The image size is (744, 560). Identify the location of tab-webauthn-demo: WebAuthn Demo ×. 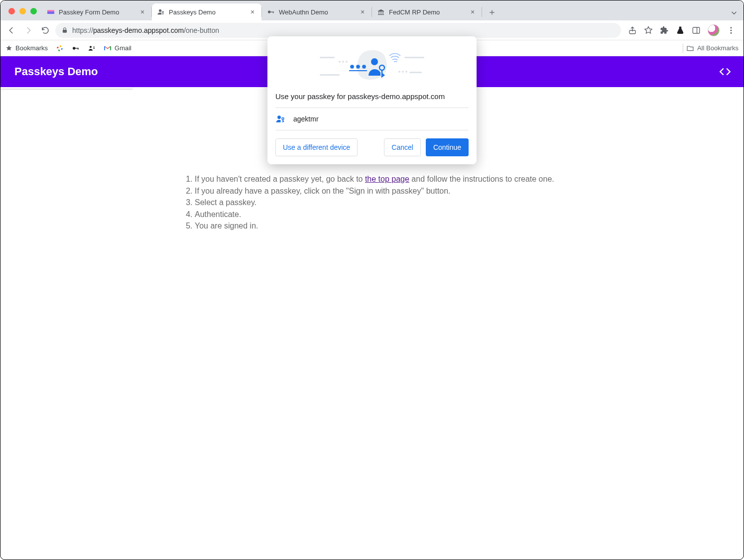
(317, 12).